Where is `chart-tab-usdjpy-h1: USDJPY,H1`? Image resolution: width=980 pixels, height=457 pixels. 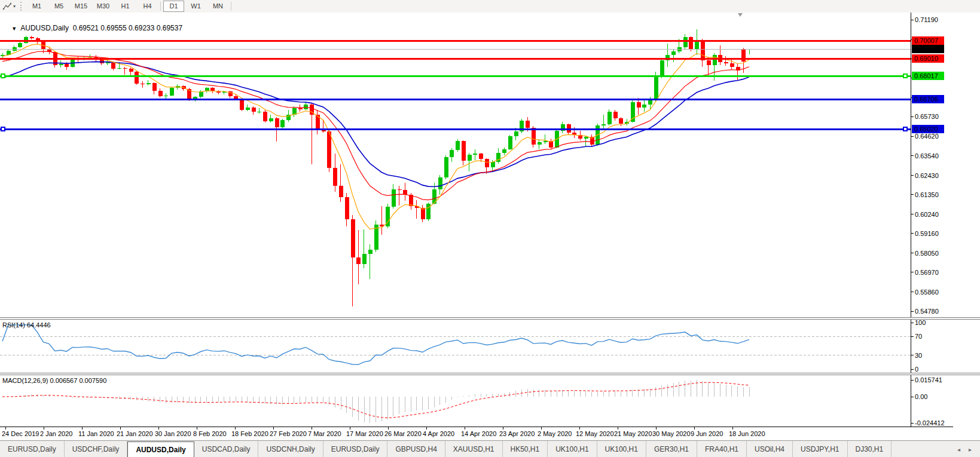 chart-tab-usdjpy-h1: USDJPY,H1 is located at coordinates (820, 449).